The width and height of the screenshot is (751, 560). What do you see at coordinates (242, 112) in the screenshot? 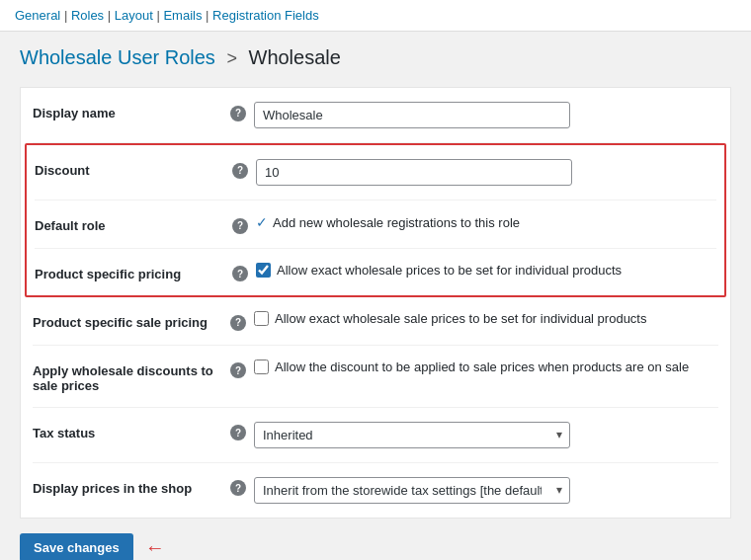
I see `display-name-help: ?` at bounding box center [242, 112].